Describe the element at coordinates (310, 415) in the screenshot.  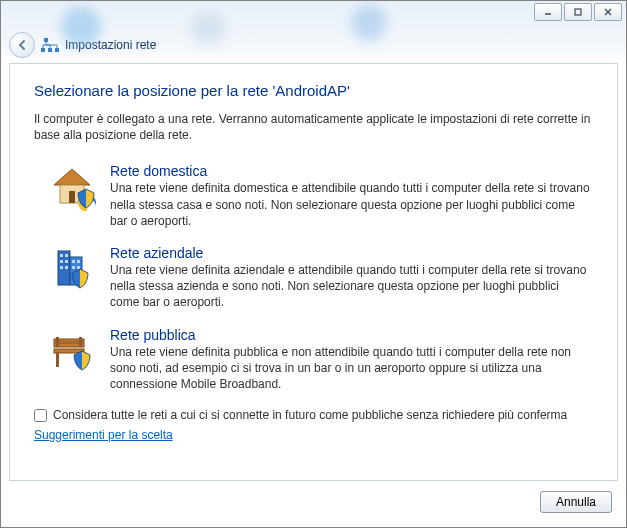
I see `treat-future-public-label: Considera tutte le reti a cui ci si conn…` at that location.